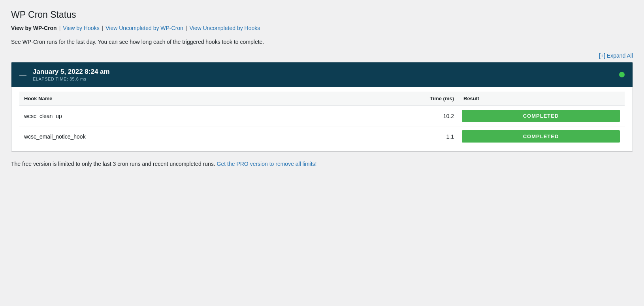 The height and width of the screenshot is (306, 644). Describe the element at coordinates (322, 99) in the screenshot. I see `table-header-row: Hook Name Time (ms) Result` at that location.